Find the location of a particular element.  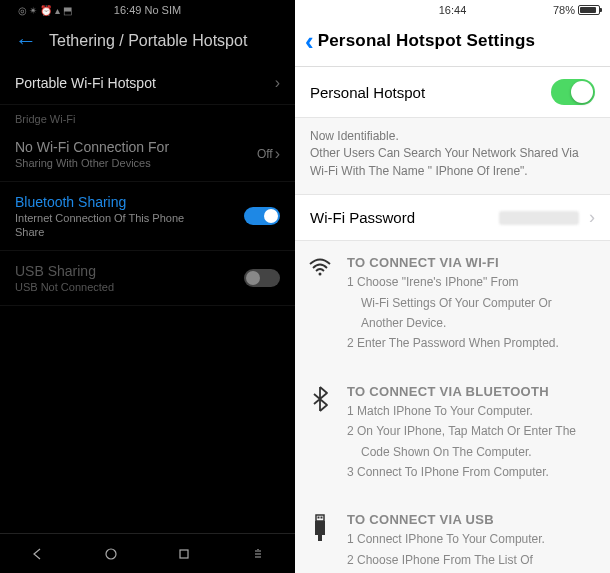

ios-status-bar: 16:44 78% is located at coordinates (452, 10).